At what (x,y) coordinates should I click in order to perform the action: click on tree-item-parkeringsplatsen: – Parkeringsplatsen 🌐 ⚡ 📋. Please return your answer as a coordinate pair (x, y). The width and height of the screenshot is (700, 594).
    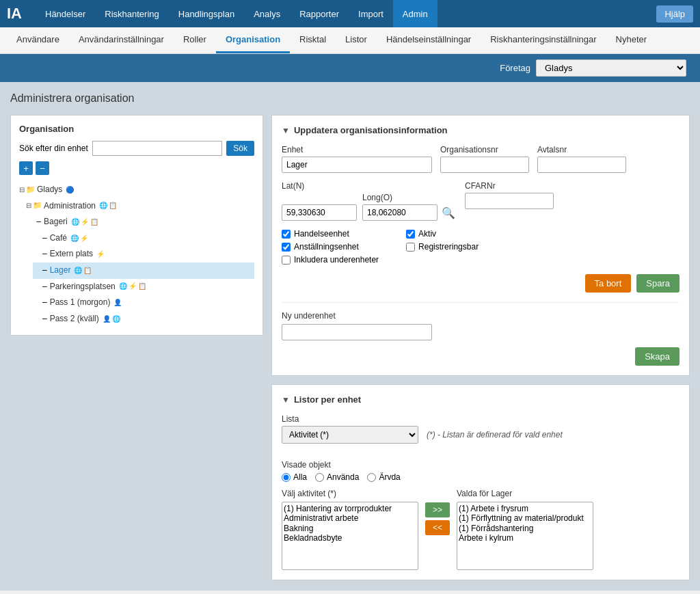
    Looking at the image, I should click on (144, 287).